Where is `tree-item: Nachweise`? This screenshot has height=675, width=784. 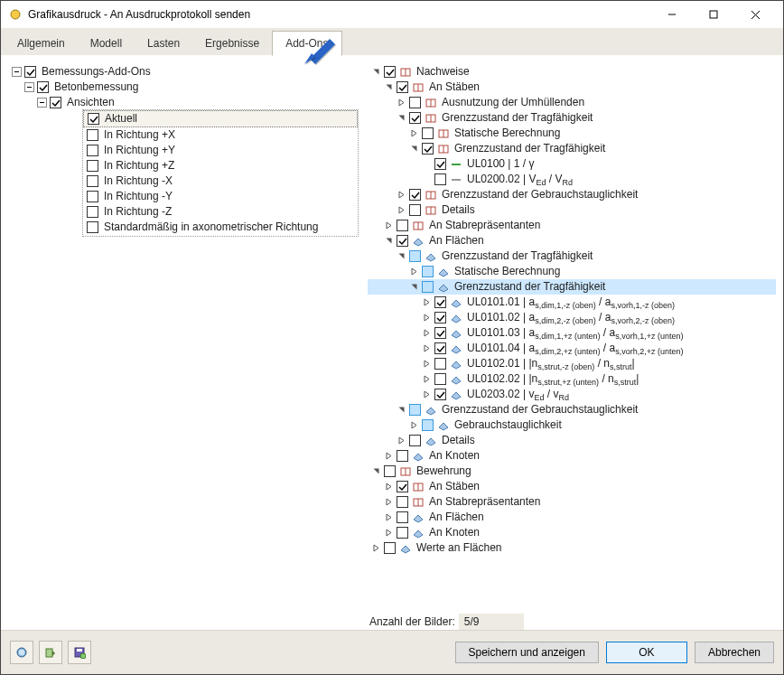 tree-item: Nachweise is located at coordinates (572, 72).